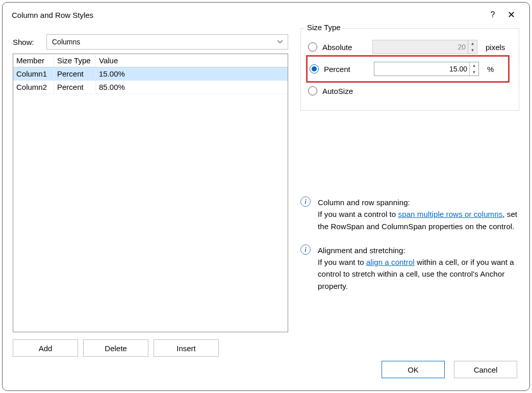 The image size is (532, 393). What do you see at coordinates (410, 244) in the screenshot?
I see `info-section: i Column and row spanning: If you want a…` at bounding box center [410, 244].